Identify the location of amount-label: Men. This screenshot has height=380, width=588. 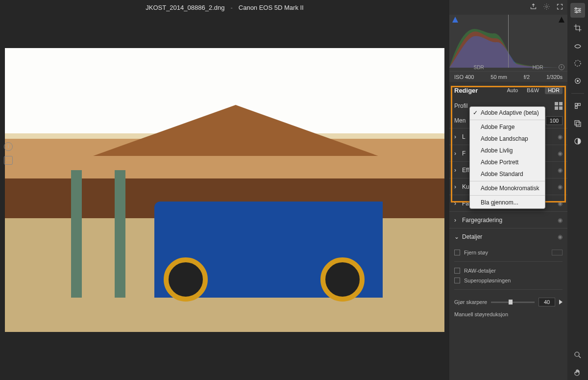
(460, 121).